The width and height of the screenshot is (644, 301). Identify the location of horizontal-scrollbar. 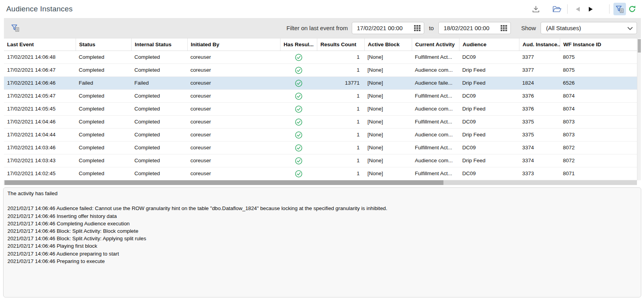
(320, 183).